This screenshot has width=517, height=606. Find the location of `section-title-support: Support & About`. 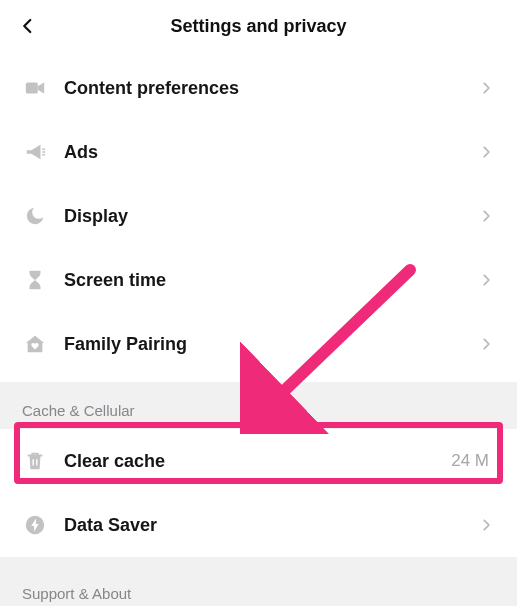

section-title-support: Support & About is located at coordinates (258, 582).